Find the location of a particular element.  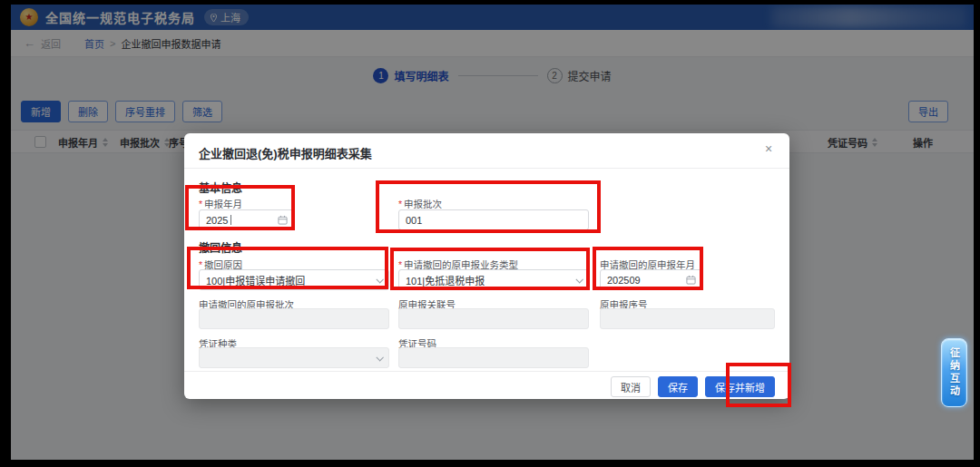

tax-interaction-label: 征纳互动 is located at coordinates (955, 373).